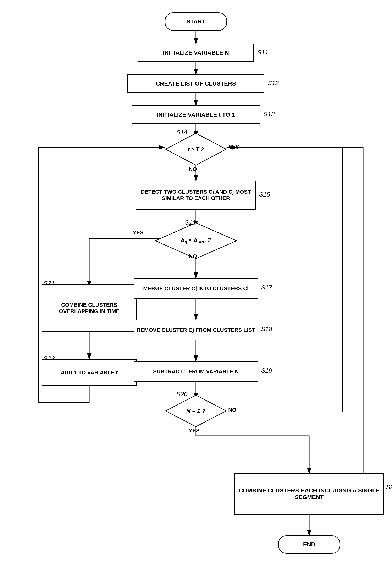 This screenshot has width=392, height=568. What do you see at coordinates (196, 115) in the screenshot?
I see `s13-label: INITIALIZE VARIABLE t TO 1` at bounding box center [196, 115].